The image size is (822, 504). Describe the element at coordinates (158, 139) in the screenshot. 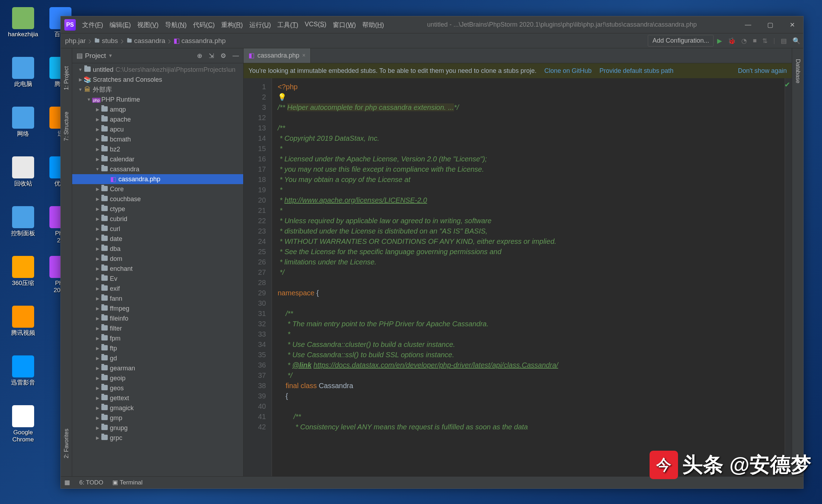

I see `tree-node: ▶bcmath` at that location.